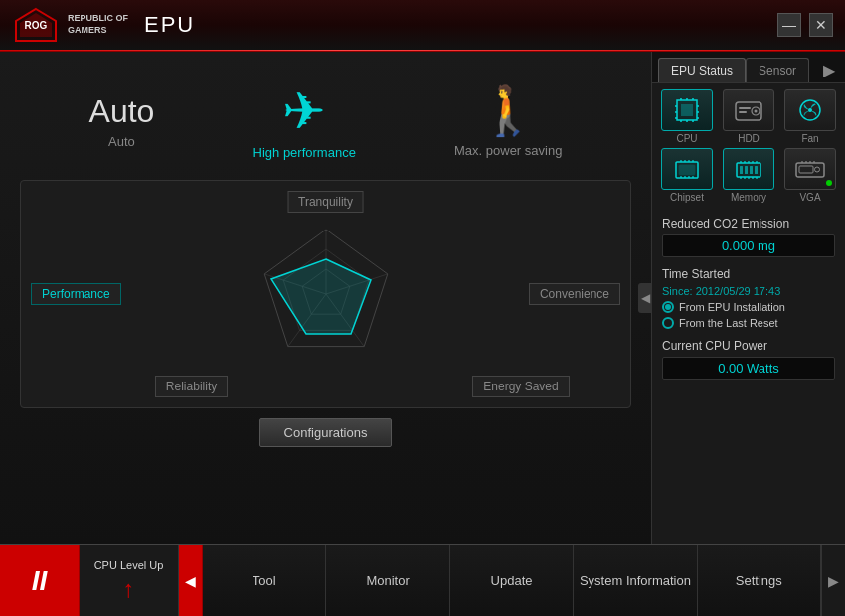 The width and height of the screenshot is (845, 616). I want to click on walker-icon: 🚶, so click(508, 111).